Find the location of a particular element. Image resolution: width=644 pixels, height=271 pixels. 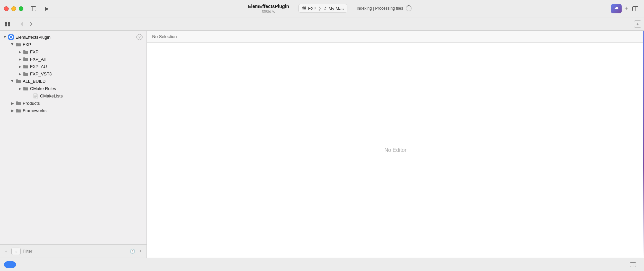

no-editor-text: No Editor is located at coordinates (396, 150).